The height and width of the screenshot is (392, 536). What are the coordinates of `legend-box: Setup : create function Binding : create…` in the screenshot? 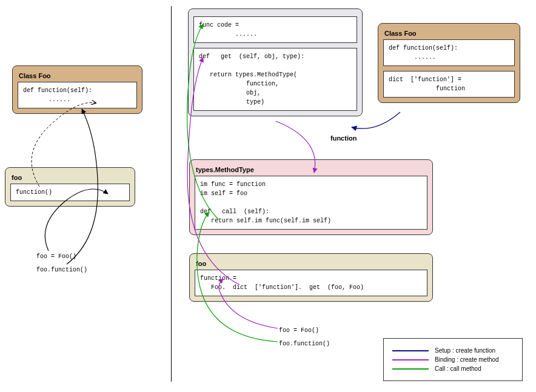 It's located at (453, 360).